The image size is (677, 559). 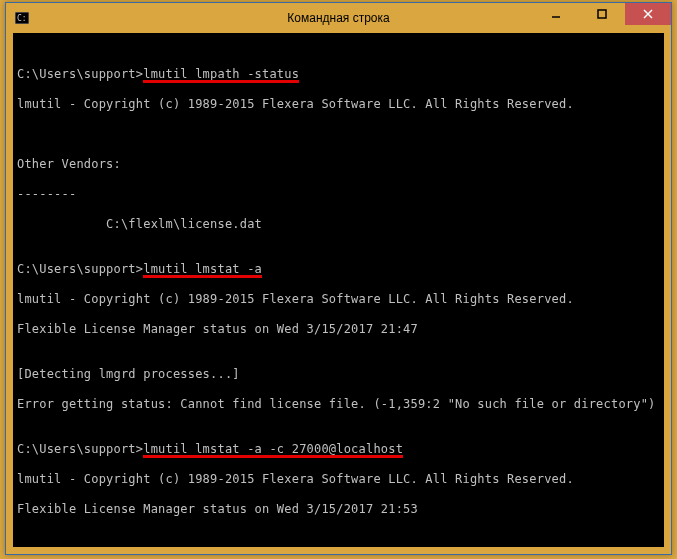 I want to click on titlebar: C: Командная строка, so click(x=338, y=18).